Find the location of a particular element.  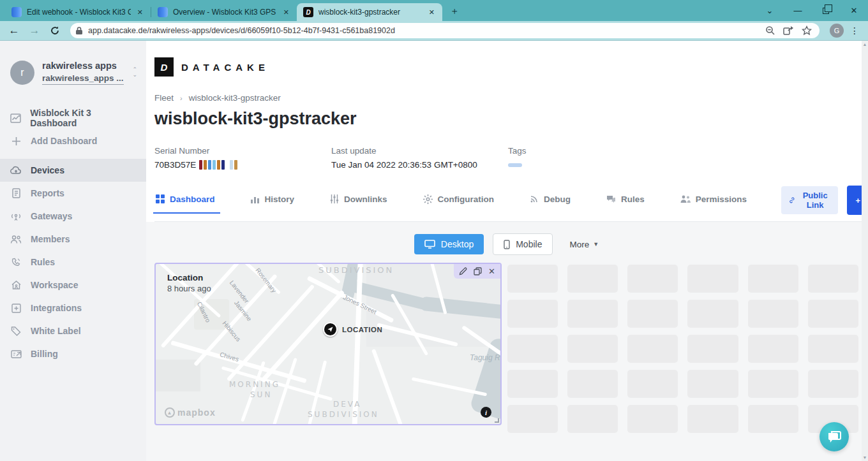

tab-dashboard: Dashboard is located at coordinates (185, 204).